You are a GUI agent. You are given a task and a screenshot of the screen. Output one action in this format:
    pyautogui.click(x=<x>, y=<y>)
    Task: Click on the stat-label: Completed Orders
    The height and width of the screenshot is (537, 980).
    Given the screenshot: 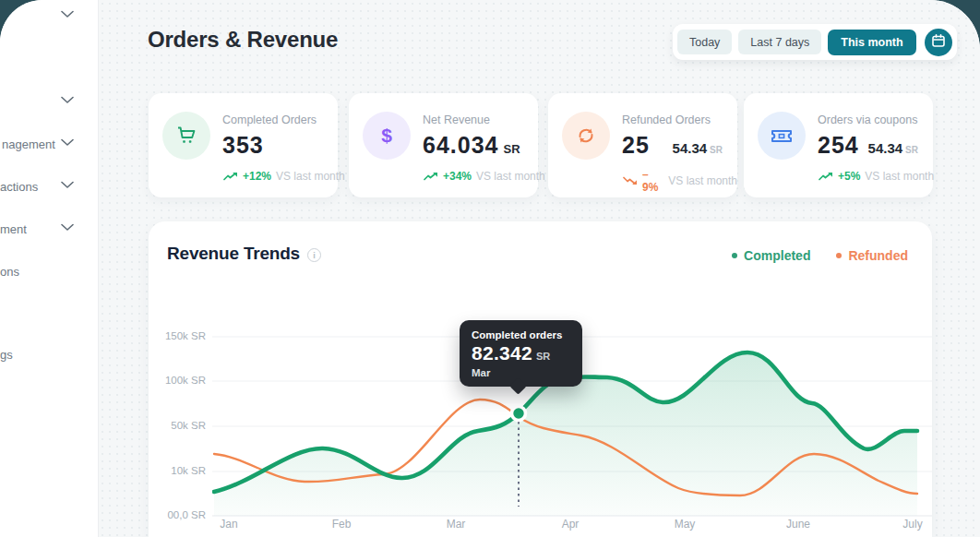 What is the action you would take?
    pyautogui.click(x=275, y=120)
    